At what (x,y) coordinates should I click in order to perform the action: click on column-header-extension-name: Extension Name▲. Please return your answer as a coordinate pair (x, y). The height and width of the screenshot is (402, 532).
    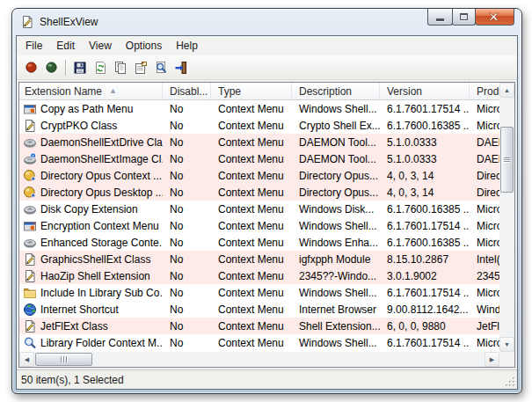
    Looking at the image, I should click on (91, 91).